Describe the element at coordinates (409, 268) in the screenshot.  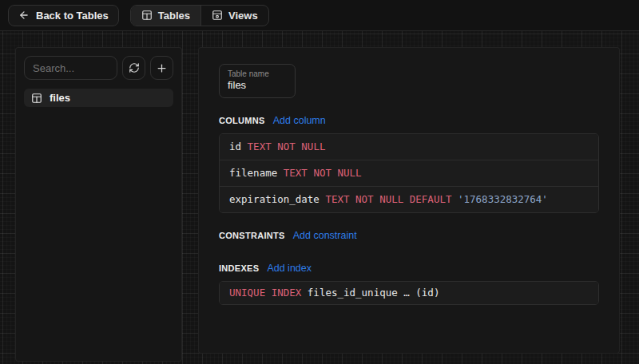
I see `indexes-section-header: INDEXES Add index` at that location.